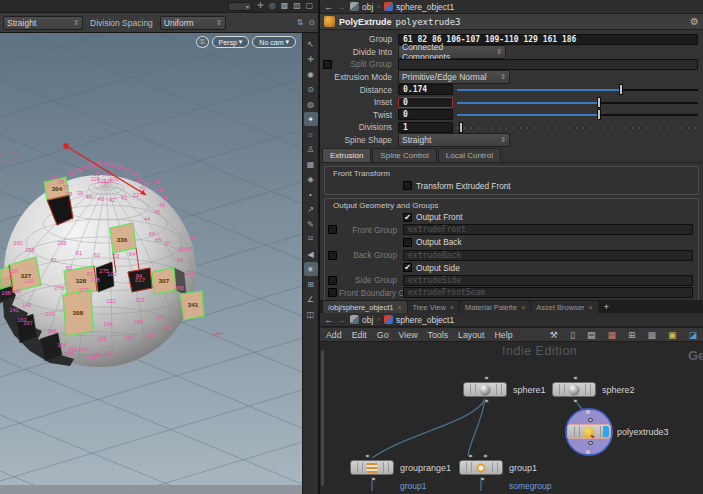 The image size is (703, 494). Describe the element at coordinates (311, 314) in the screenshot. I see `split-view-icon: ◫` at that location.